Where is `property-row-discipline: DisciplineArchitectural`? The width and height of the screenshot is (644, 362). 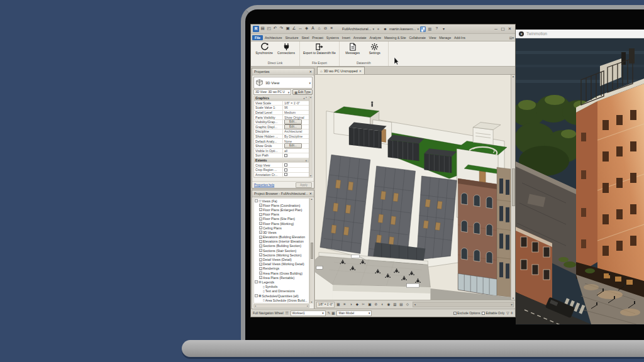
property-row-discipline: DisciplineArchitectural is located at coordinates (282, 132).